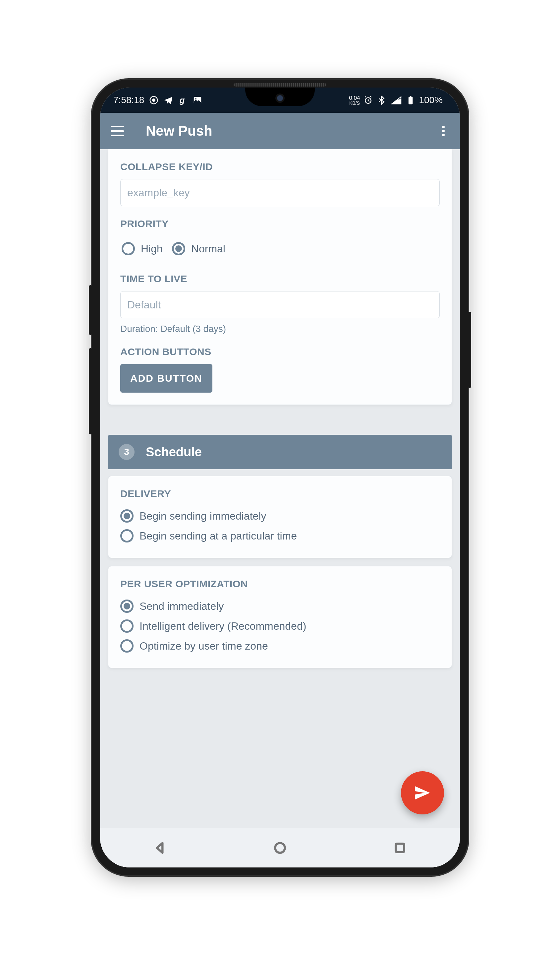  What do you see at coordinates (203, 516) in the screenshot?
I see `delivery-immediate-label: Begin sending immediately` at bounding box center [203, 516].